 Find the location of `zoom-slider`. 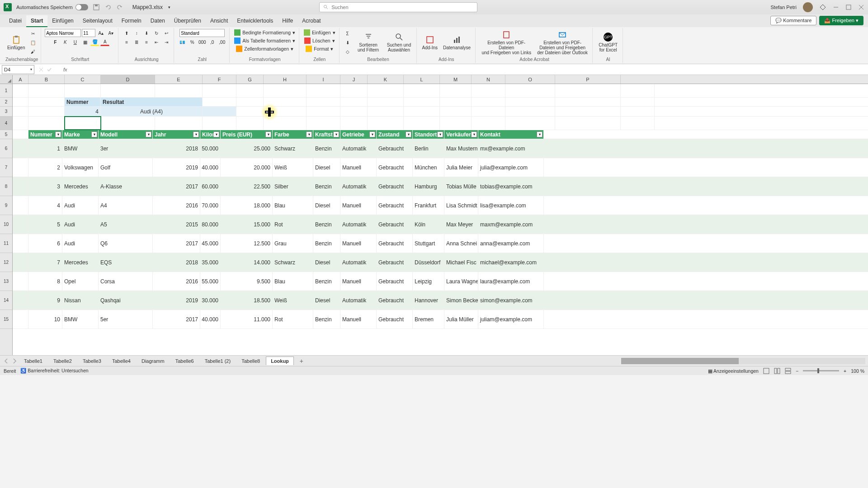

zoom-slider is located at coordinates (821, 371).